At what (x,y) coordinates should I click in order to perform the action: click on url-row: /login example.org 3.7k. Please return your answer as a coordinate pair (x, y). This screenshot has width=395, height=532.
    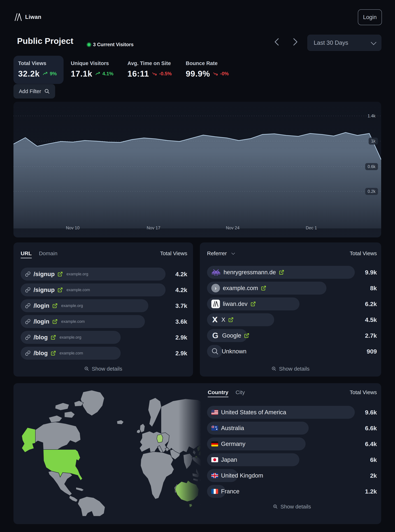
    Looking at the image, I should click on (104, 306).